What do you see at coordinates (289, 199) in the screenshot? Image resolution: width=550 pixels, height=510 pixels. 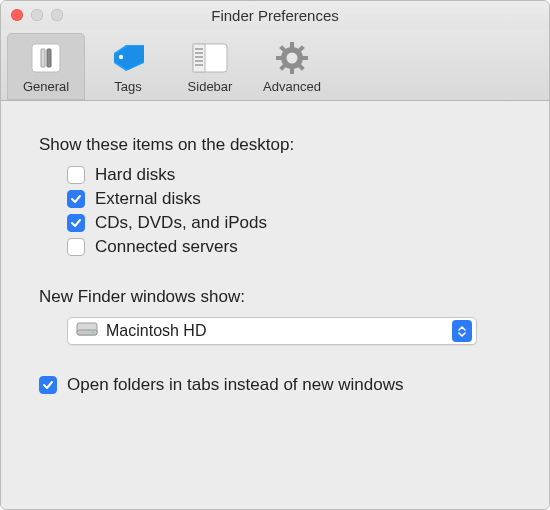 I see `row-external-disks: External disks` at bounding box center [289, 199].